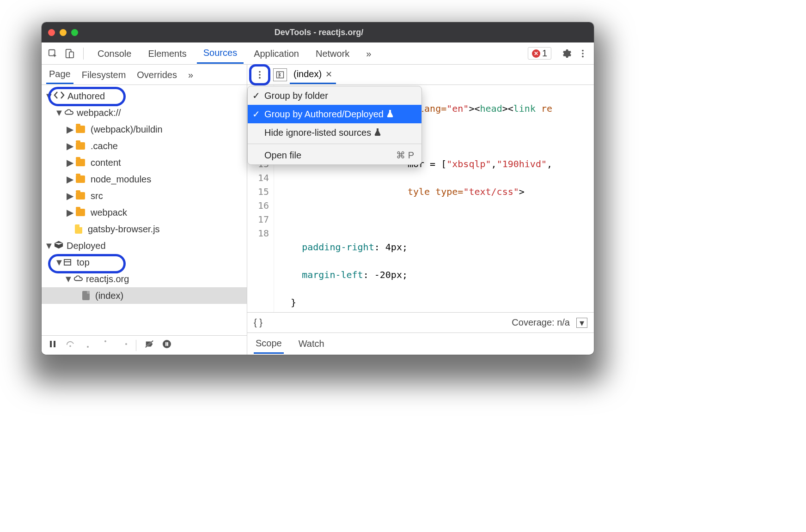 The height and width of the screenshot is (532, 806). What do you see at coordinates (260, 75) in the screenshot?
I see `sources-more-button` at bounding box center [260, 75].